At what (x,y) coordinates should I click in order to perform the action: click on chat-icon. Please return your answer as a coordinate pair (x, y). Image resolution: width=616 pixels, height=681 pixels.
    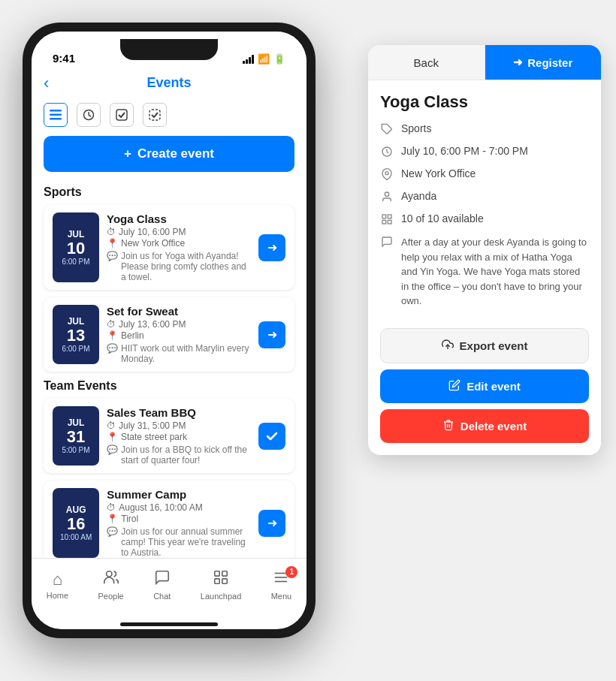
    Looking at the image, I should click on (162, 580).